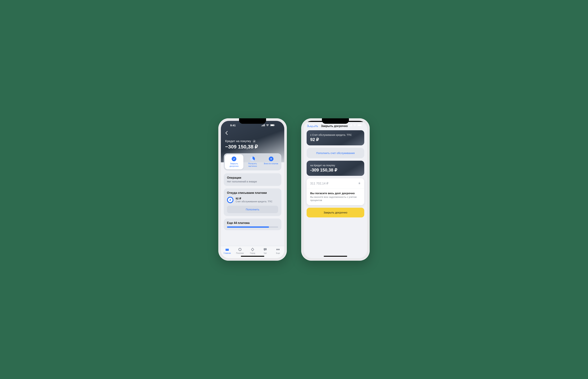 This screenshot has width=588, height=379. Describe the element at coordinates (335, 138) in the screenshot. I see `from-account-card: с Счет обслуживания кредита. ТПС 92 ₽` at that location.